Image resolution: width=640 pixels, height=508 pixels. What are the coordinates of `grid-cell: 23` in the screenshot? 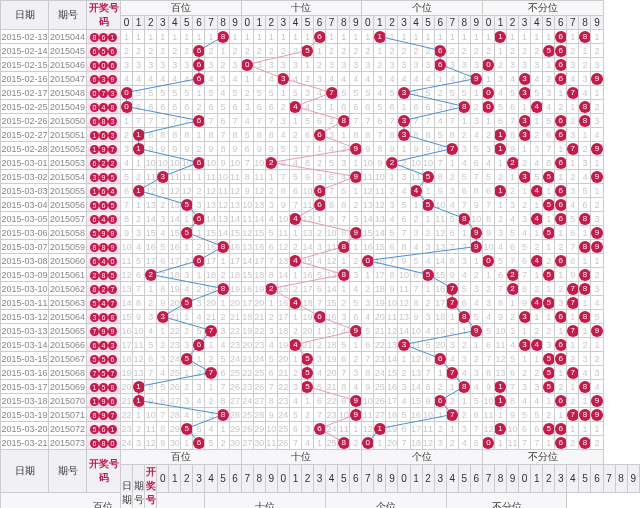 It's located at (235, 345).